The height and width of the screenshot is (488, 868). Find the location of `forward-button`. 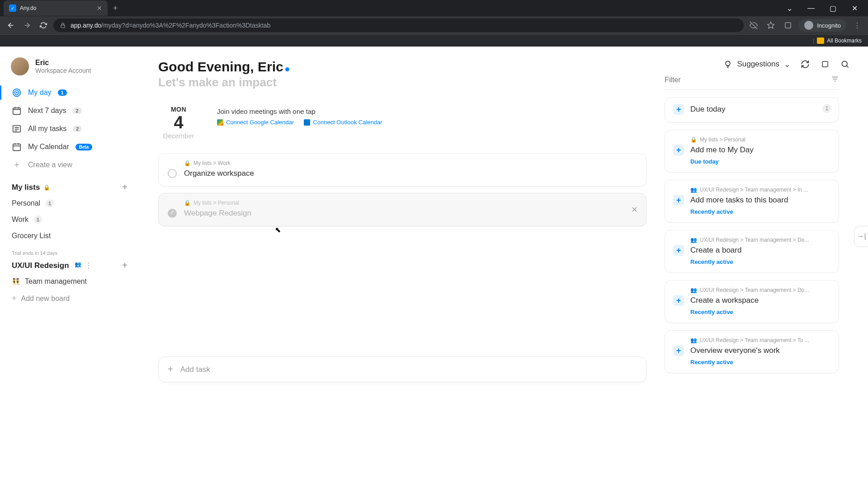

forward-button is located at coordinates (27, 25).